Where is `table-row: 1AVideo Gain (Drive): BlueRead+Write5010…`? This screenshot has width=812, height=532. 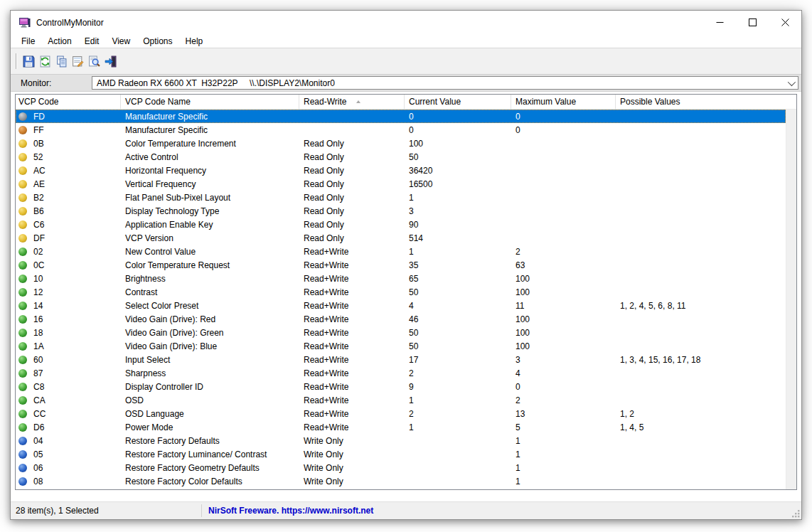 table-row: 1AVideo Gain (Drive): BlueRead+Write5010… is located at coordinates (401, 346).